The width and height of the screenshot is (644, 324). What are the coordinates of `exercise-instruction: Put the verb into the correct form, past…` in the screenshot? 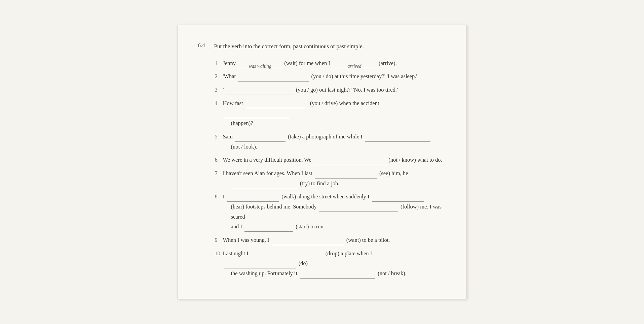 It's located at (289, 46).